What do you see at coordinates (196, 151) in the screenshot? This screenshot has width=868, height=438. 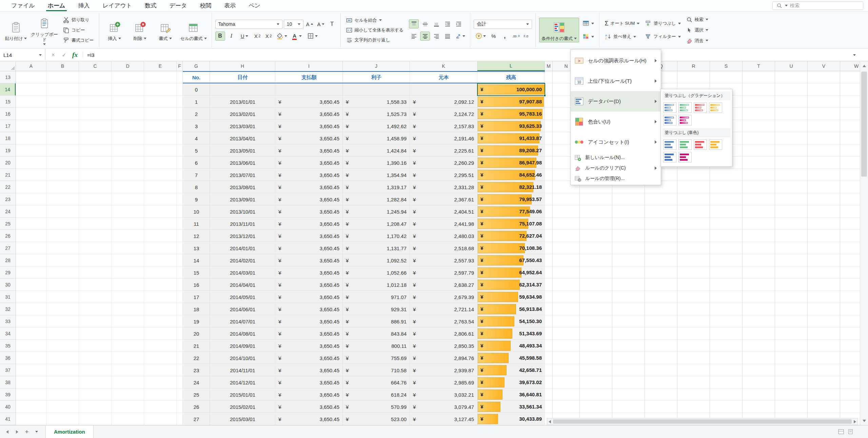 I see `cell-G19: 5` at bounding box center [196, 151].